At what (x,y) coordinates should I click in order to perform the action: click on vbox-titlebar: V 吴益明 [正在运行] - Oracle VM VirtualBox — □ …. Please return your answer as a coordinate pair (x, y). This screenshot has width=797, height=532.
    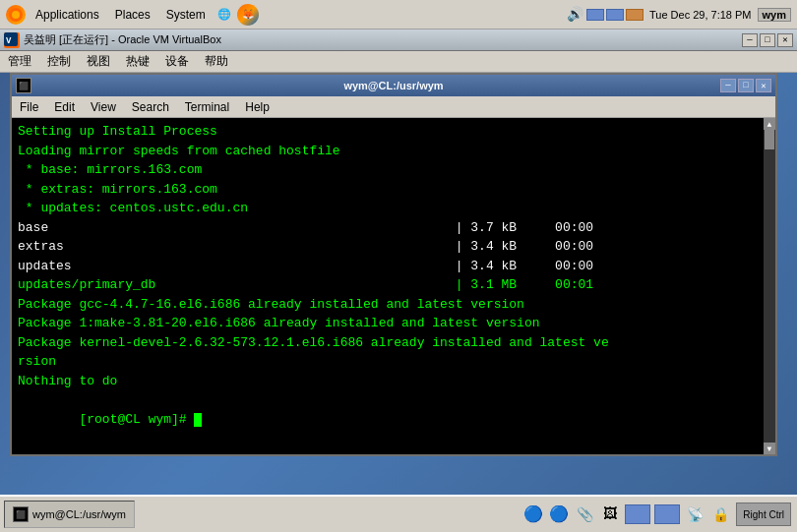
    Looking at the image, I should click on (398, 40).